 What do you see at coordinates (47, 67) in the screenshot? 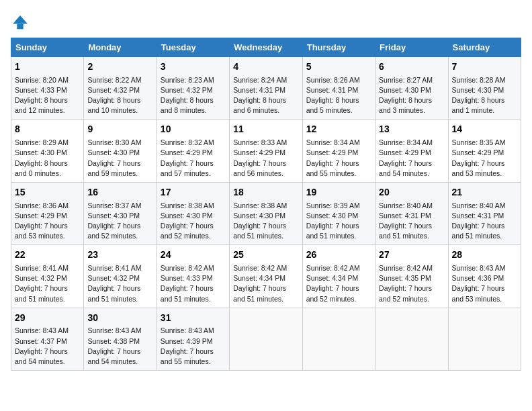
I see `day-number: 1` at bounding box center [47, 67].